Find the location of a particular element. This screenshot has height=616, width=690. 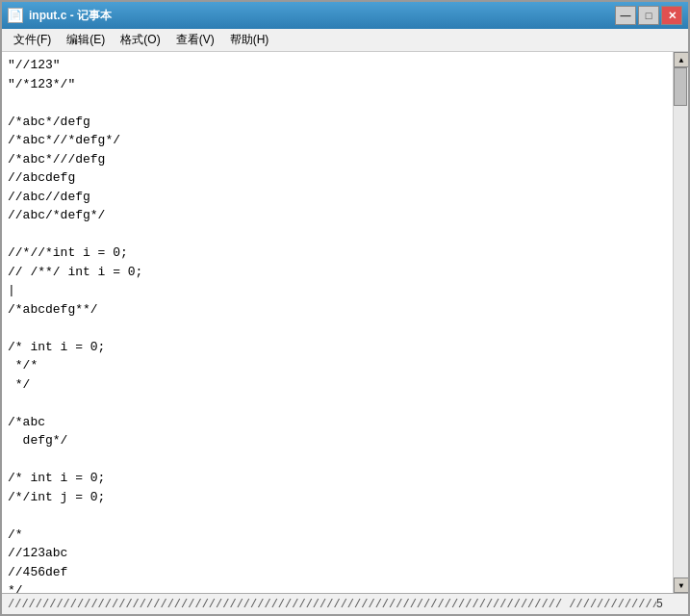

menu-file: 文件(F) is located at coordinates (33, 40).